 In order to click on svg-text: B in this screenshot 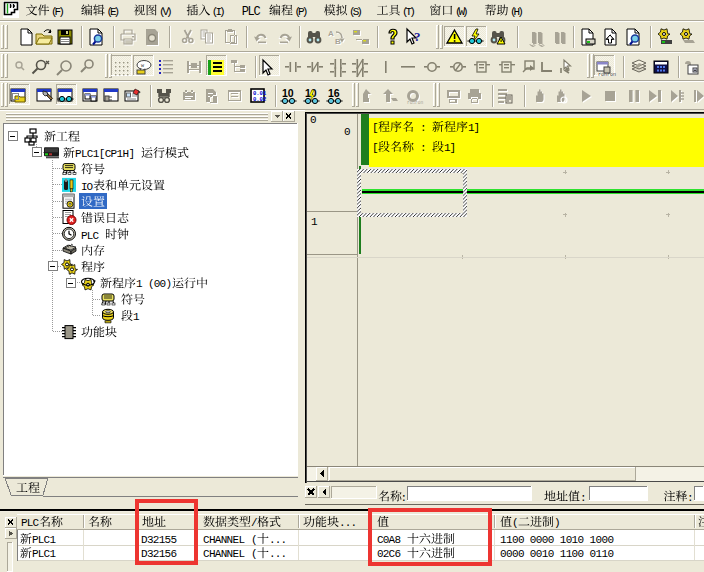, I will do `click(338, 42)`.